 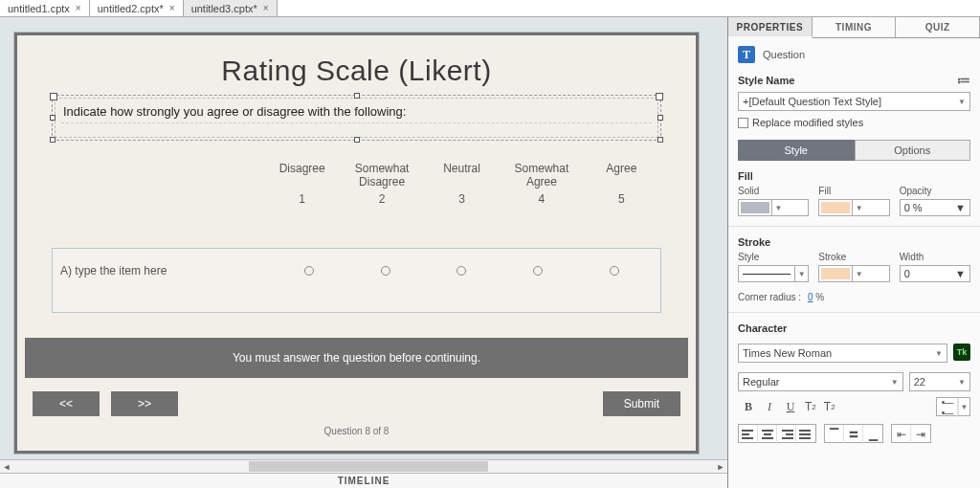 I want to click on align-left-button, so click(x=748, y=434).